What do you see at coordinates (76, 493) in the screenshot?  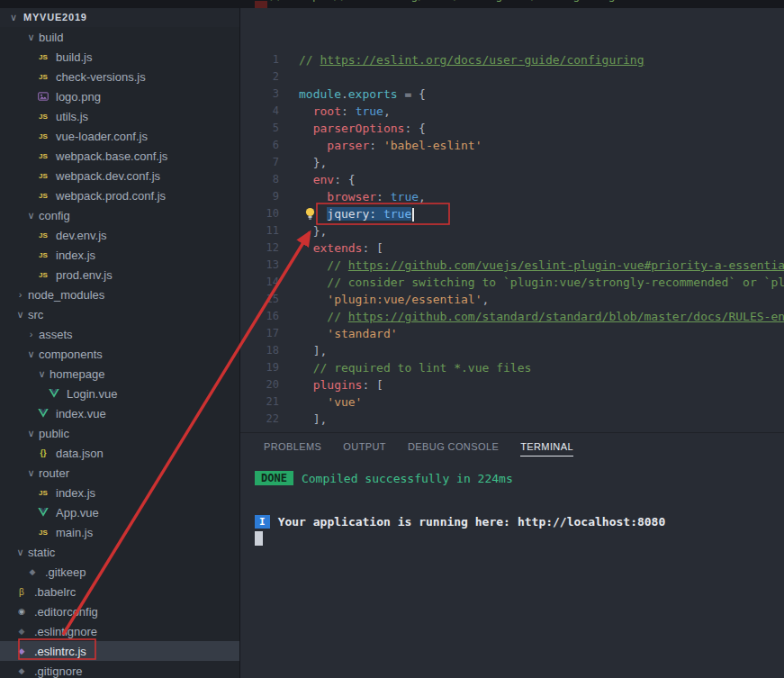 I see `tree-item-label: index.js` at bounding box center [76, 493].